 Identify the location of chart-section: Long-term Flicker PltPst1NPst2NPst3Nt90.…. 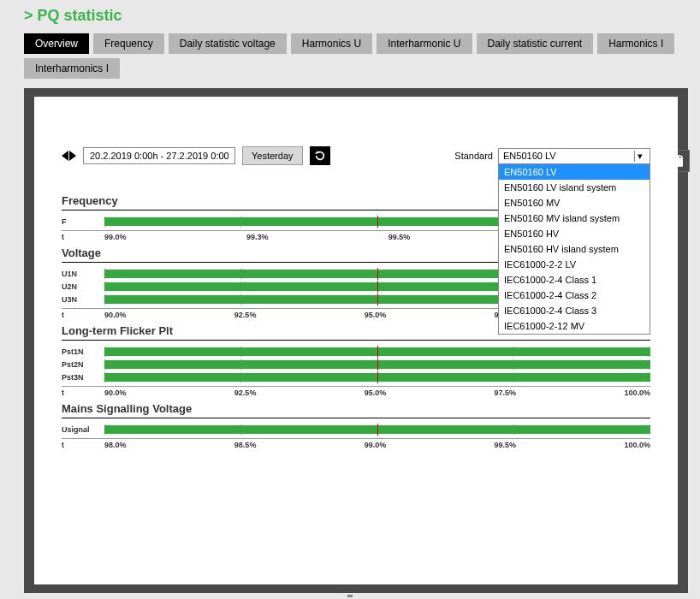
(356, 361).